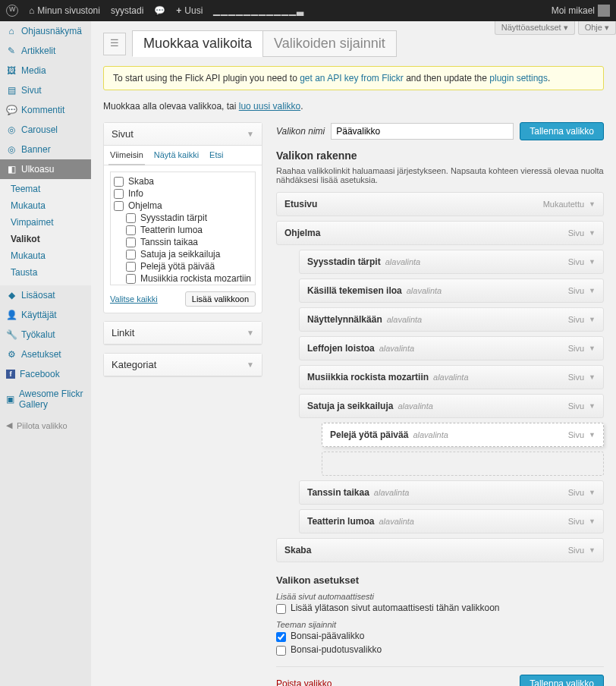  What do you see at coordinates (46, 315) in the screenshot?
I see `menu-users: 👤Käyttäjät` at bounding box center [46, 315].